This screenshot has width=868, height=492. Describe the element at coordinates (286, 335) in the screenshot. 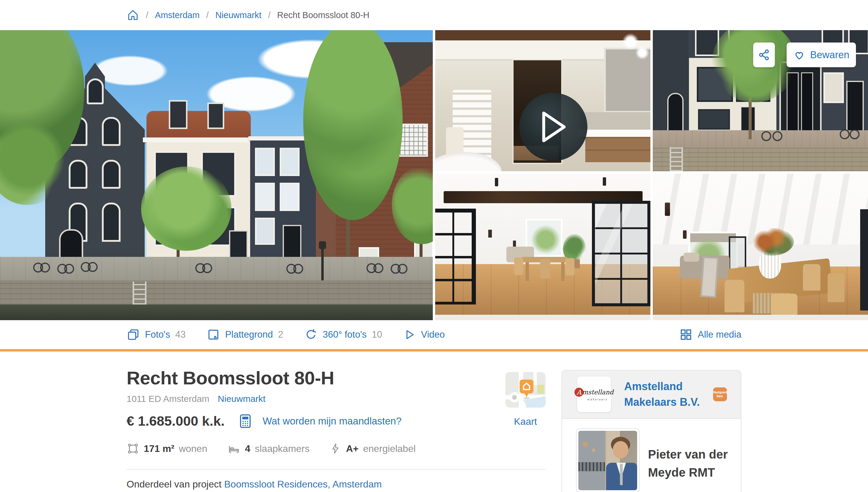

I see `media-bar-tabs: Foto's 43 Plattegrond 2 360° foto's 10` at that location.